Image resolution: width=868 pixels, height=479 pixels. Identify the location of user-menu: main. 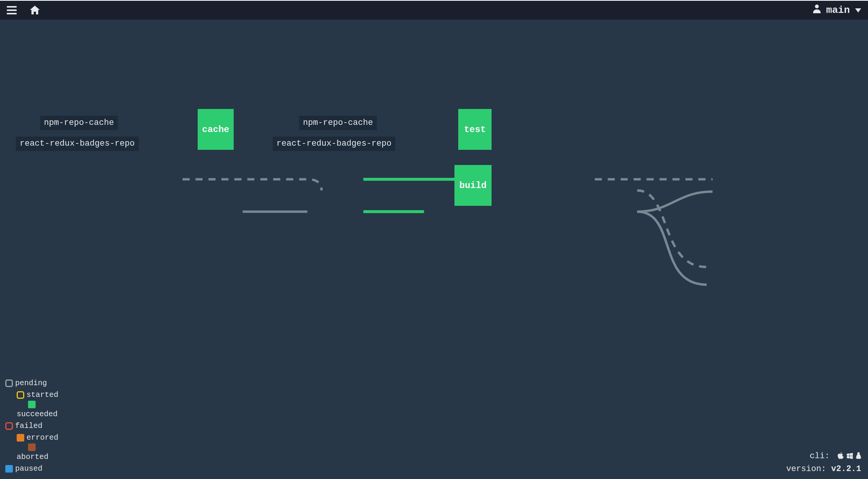
(837, 10).